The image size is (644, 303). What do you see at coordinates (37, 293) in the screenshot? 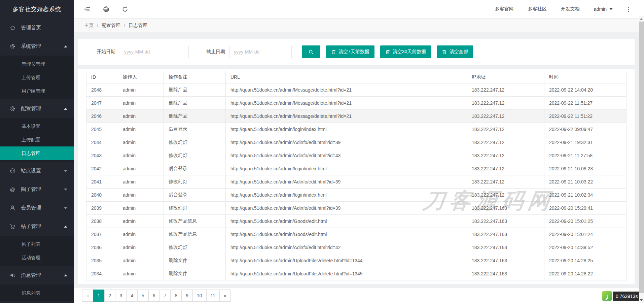
I see `submenu-item: 消息列表` at bounding box center [37, 293].